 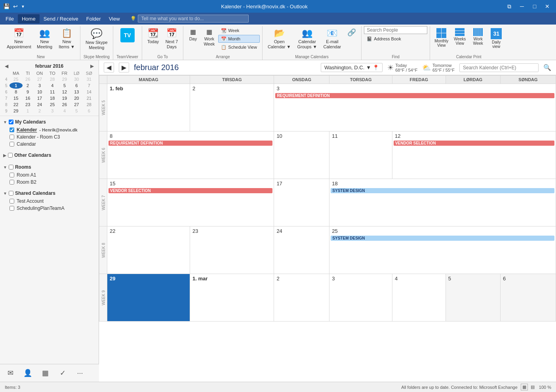 What do you see at coordinates (114, 19) in the screenshot?
I see `menu-view: View` at bounding box center [114, 19].